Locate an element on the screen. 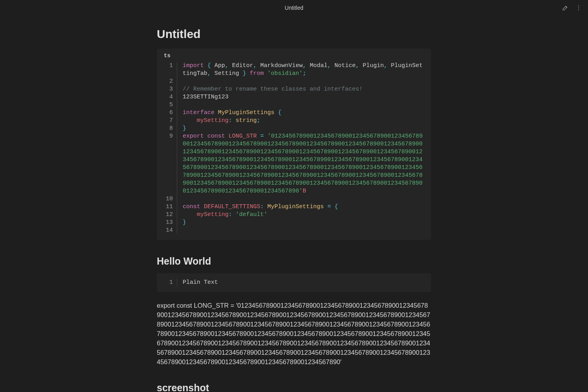  line-number: 10 is located at coordinates (168, 199).